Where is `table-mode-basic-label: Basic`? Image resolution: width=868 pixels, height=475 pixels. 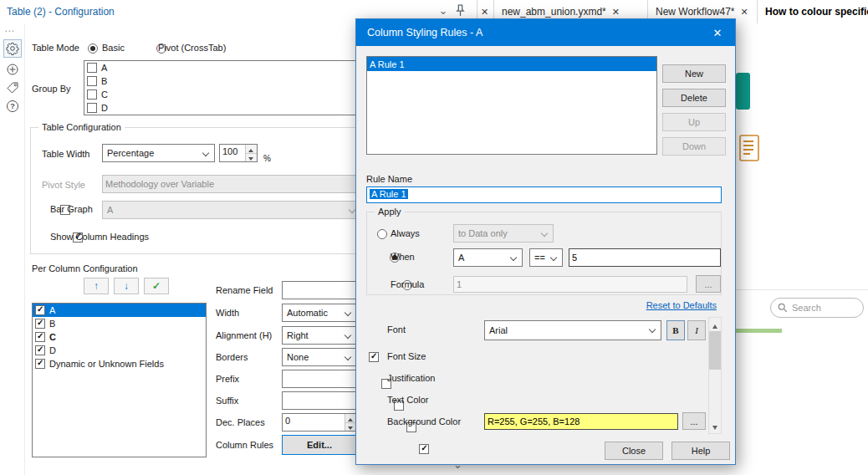
table-mode-basic-label: Basic is located at coordinates (114, 48).